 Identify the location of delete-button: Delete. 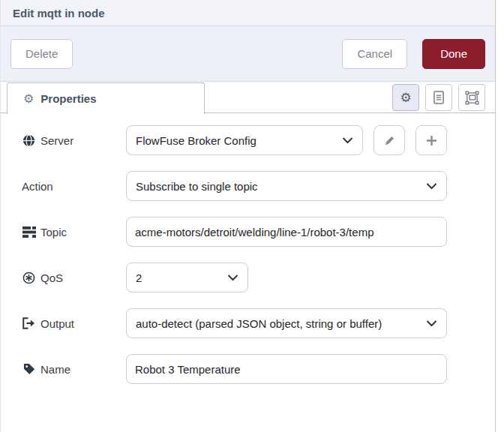
(42, 54).